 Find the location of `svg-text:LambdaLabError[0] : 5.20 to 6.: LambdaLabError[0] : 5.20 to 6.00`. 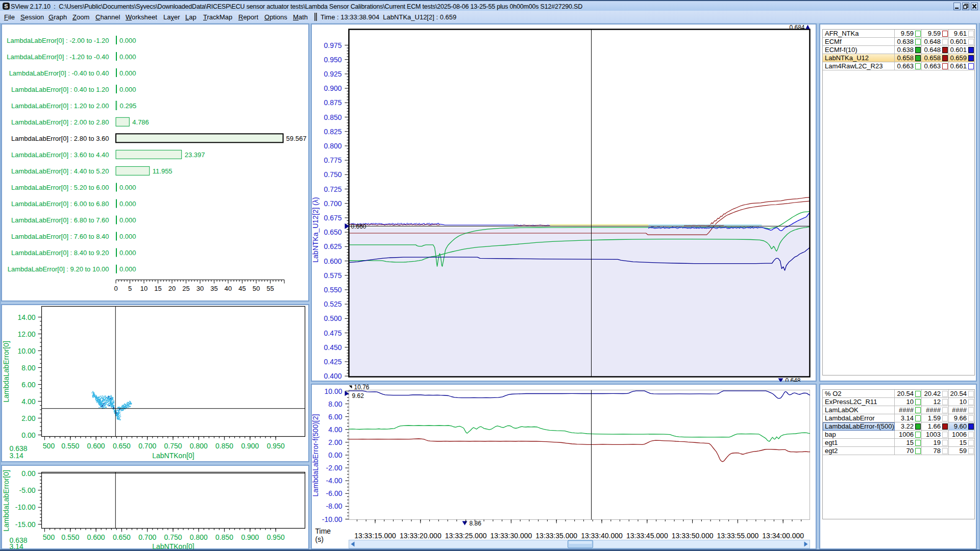

svg-text:LambdaLabError[0] : 5.20 to 6.: LambdaLabError[0] : 5.20 to 6.00 is located at coordinates (60, 188).